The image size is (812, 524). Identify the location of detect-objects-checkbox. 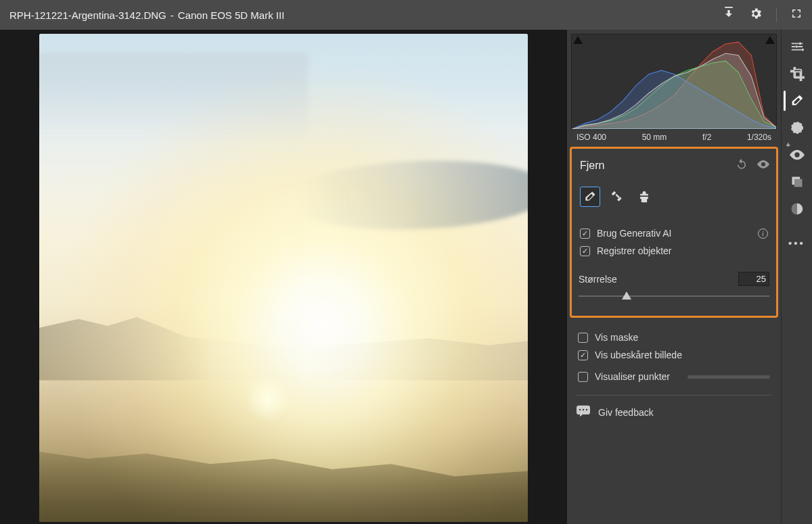
(585, 252).